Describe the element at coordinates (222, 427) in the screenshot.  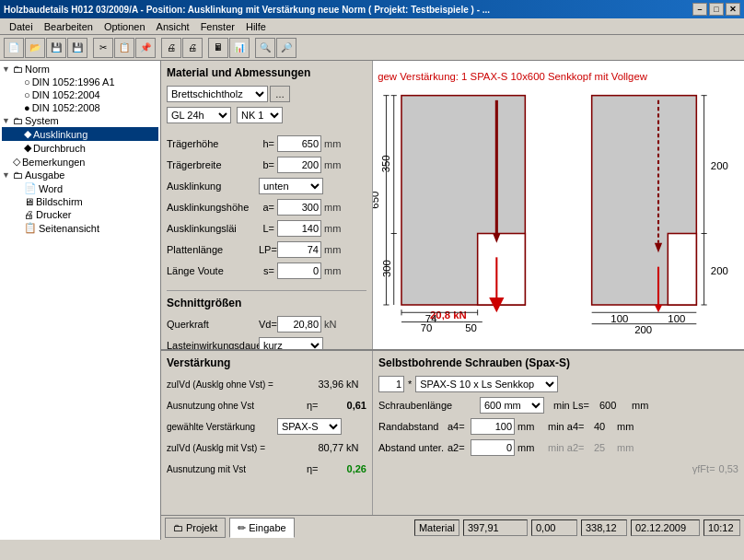
I see `gewaehlt-label: gewählte Verstärkung` at that location.